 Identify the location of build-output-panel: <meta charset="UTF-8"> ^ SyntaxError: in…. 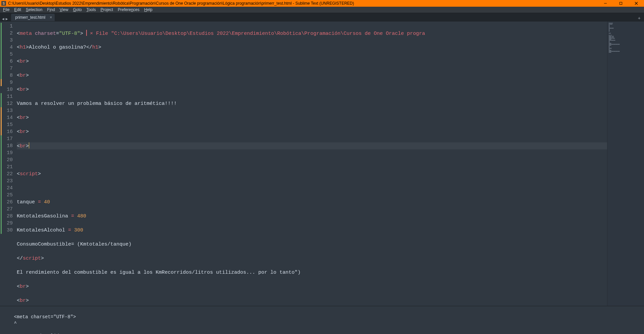
(322, 320).